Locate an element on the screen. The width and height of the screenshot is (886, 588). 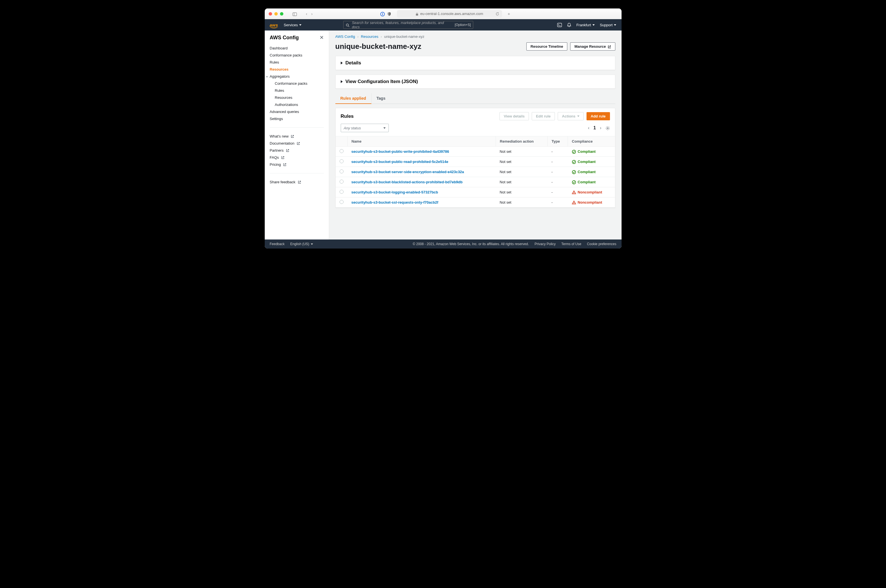
cloudshell-icon is located at coordinates (560, 25).